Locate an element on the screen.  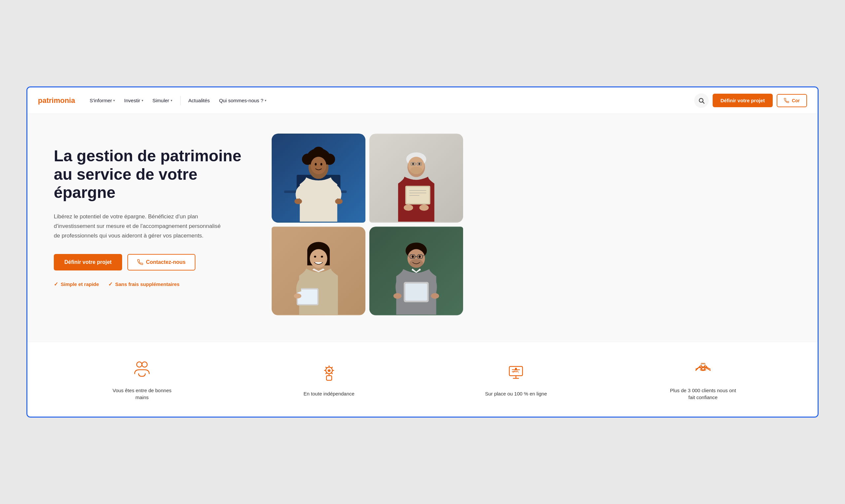
hands-icon is located at coordinates (142, 370).